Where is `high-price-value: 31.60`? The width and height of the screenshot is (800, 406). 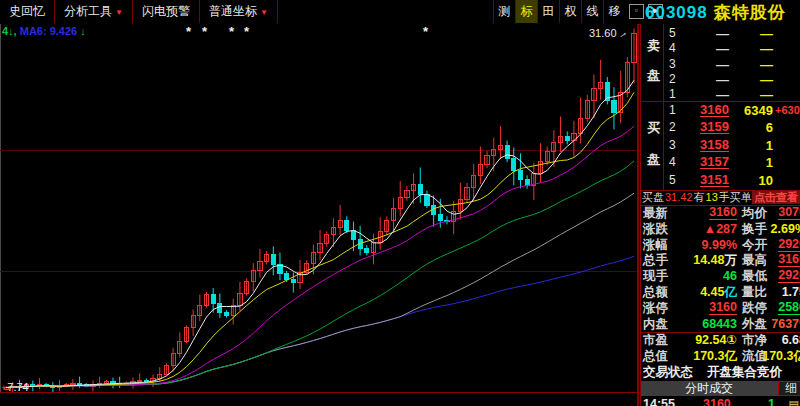
high-price-value: 31.60 is located at coordinates (603, 33).